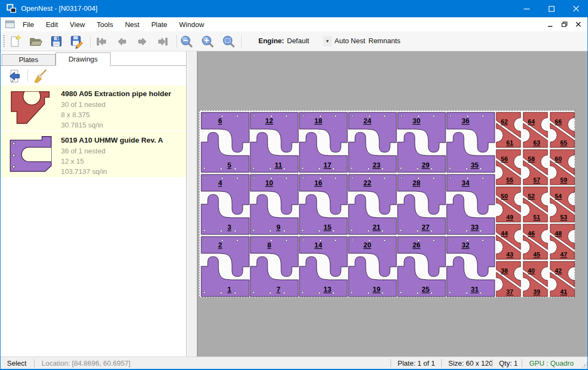 This screenshot has height=370, width=588. What do you see at coordinates (208, 42) in the screenshot?
I see `zoom-in-icon` at bounding box center [208, 42].